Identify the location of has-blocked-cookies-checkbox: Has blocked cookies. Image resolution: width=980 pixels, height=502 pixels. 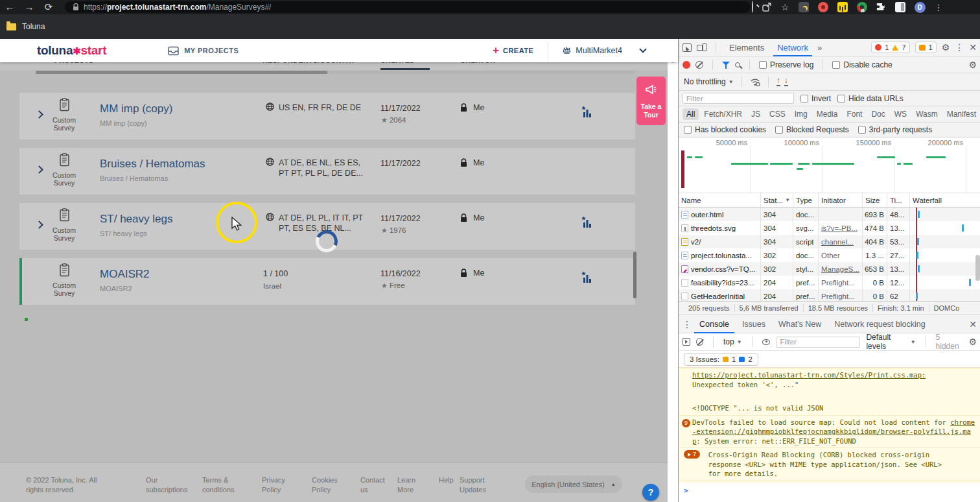
(725, 130).